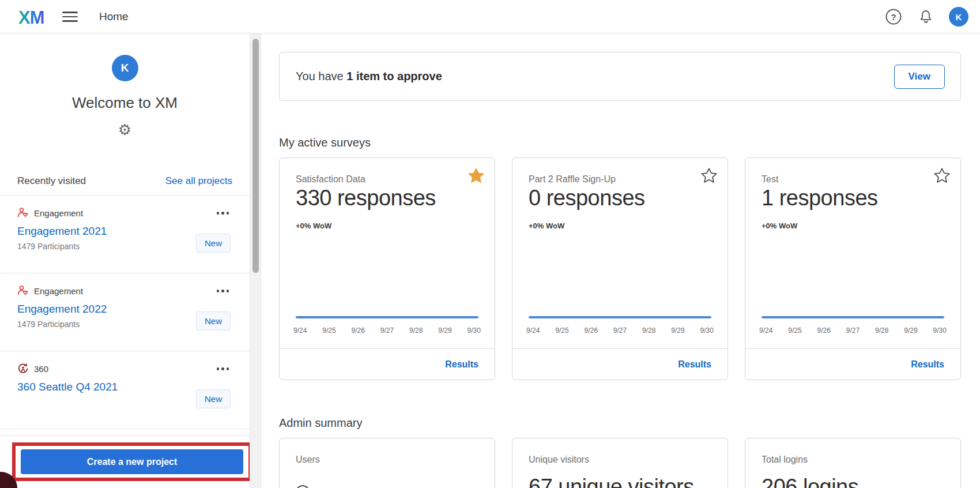  I want to click on help-icon: ?, so click(894, 17).